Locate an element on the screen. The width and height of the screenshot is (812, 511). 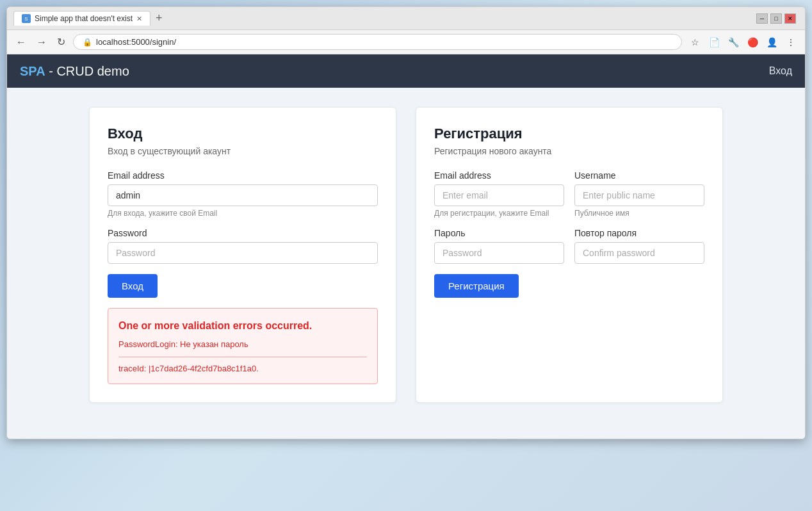
app-brand: SPA - CRUD demo is located at coordinates (74, 72).